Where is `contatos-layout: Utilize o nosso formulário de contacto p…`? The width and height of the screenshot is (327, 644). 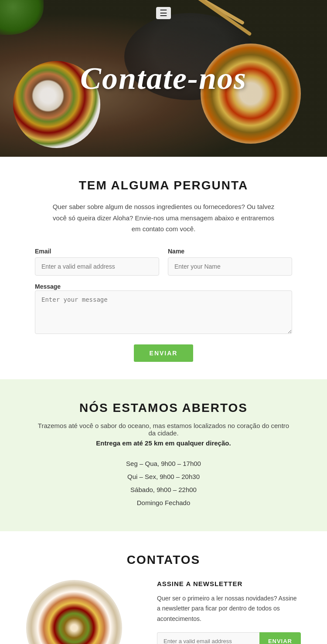
contatos-layout: Utilize o nosso formulário de contacto p… is located at coordinates (164, 612).